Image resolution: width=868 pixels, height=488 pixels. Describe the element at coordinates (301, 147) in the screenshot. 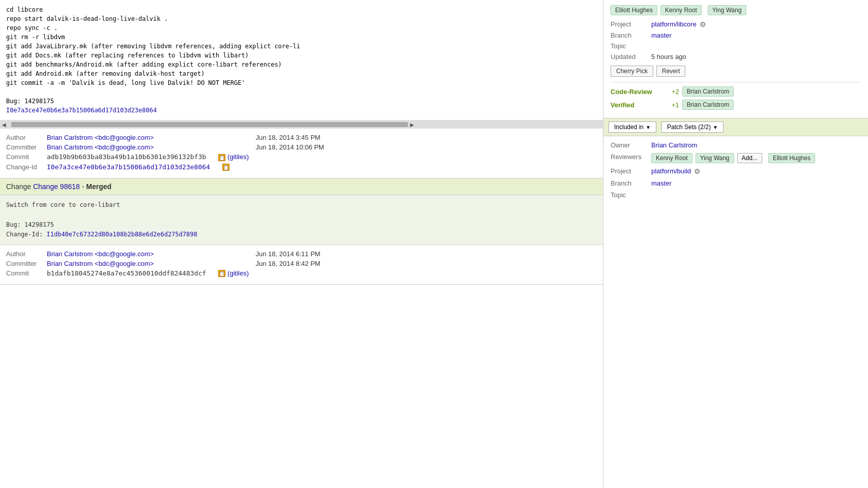

I see `committer-row: Committer Brian Carlstrom <bdc@google.co…` at that location.